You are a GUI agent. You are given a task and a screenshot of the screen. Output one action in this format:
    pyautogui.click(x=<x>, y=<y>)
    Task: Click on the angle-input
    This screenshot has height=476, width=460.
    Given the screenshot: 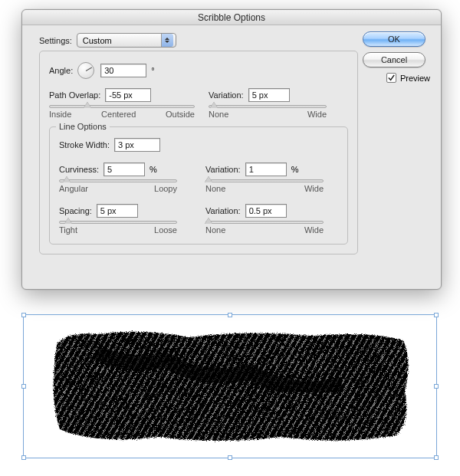 What is the action you would take?
    pyautogui.click(x=123, y=71)
    